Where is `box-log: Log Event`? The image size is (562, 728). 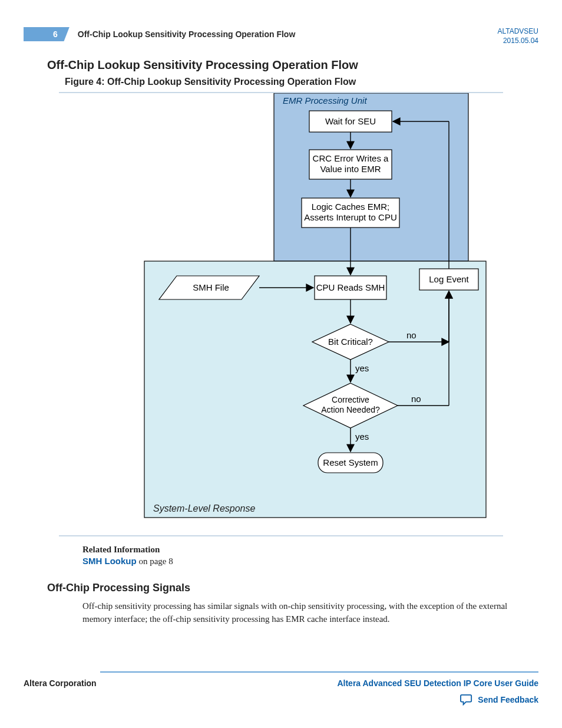 box-log: Log Event is located at coordinates (449, 279).